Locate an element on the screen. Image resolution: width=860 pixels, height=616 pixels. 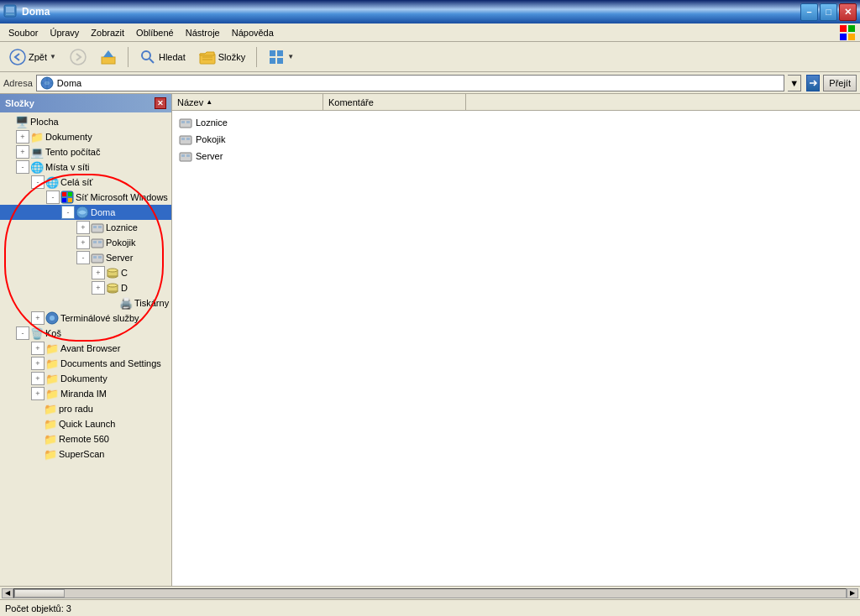
search-button: Hledat is located at coordinates (163, 57).